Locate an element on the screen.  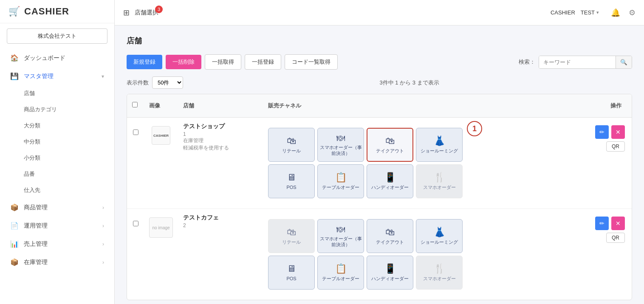
channel-smartorder-pre-2: 🍽 スマホオーダー（事前決済） is located at coordinates (341, 236).